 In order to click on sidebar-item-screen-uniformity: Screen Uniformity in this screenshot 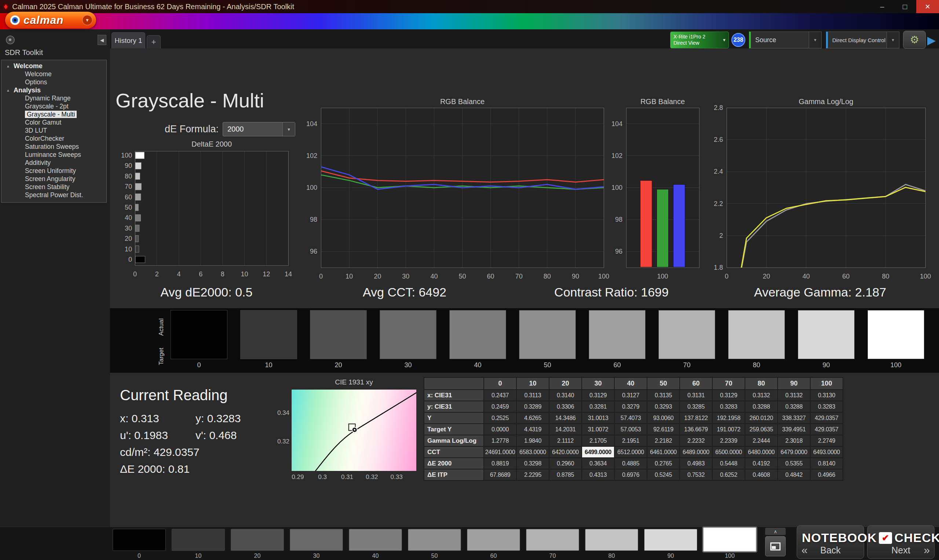, I will do `click(54, 171)`.